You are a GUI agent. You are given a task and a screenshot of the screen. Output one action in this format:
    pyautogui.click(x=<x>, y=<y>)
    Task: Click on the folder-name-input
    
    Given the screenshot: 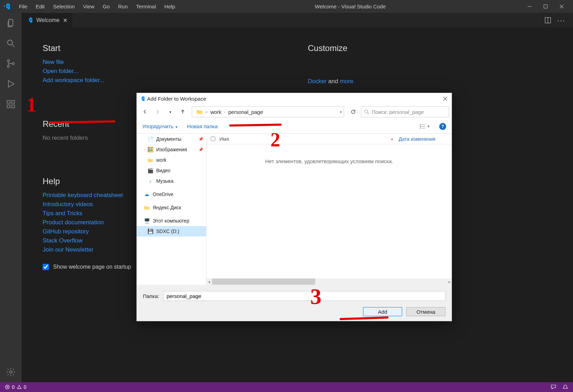 What is the action you would take?
    pyautogui.click(x=305, y=296)
    